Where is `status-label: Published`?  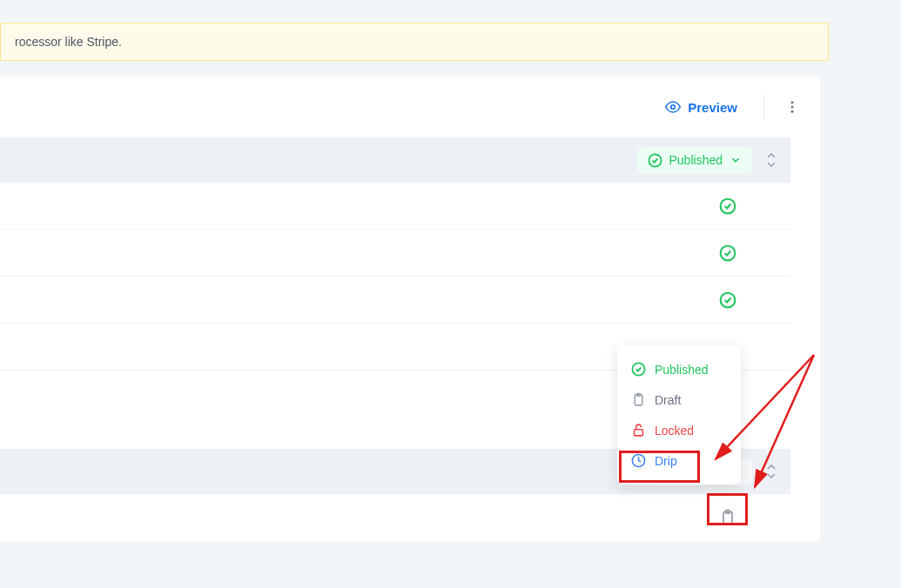
status-label: Published is located at coordinates (696, 160).